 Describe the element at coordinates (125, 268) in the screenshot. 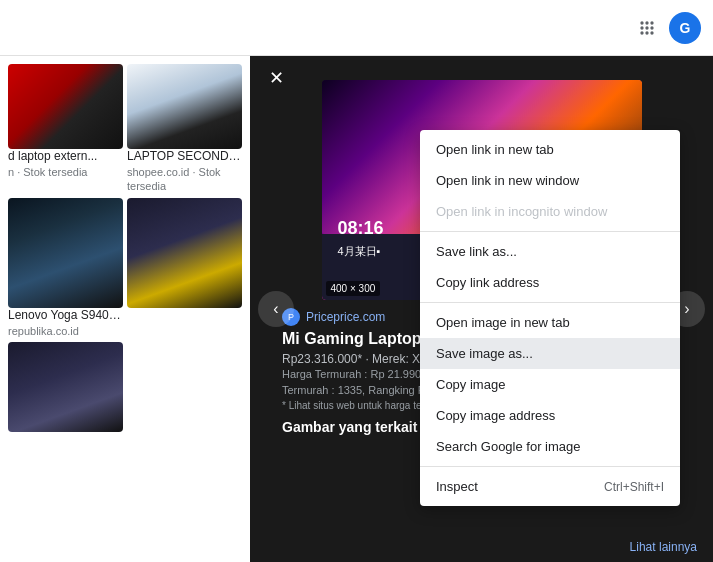

I see `thumb-row-2: Lenovo Yoga S940 Meluncur, Laptop de... …` at that location.